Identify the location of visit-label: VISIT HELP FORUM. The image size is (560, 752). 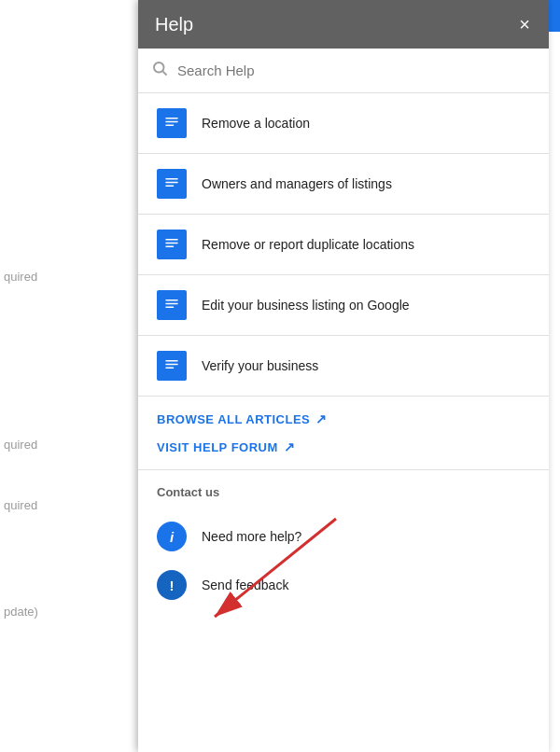
(217, 448).